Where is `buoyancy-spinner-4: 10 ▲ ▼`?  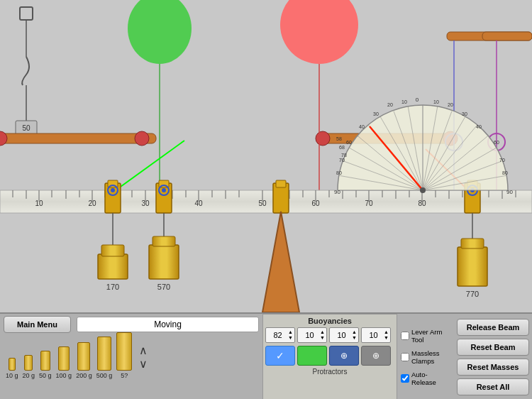 buoyancy-spinner-4: 10 ▲ ▼ is located at coordinates (376, 335).